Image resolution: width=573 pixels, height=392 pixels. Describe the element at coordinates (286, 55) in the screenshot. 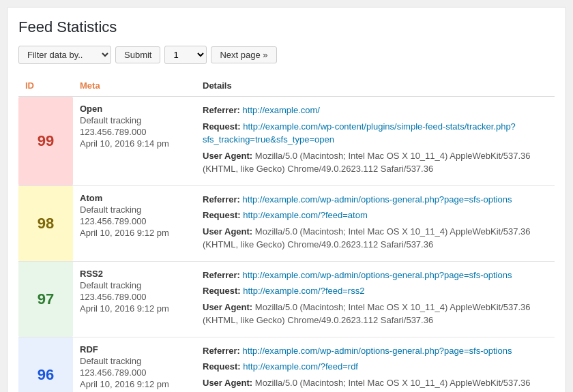

I see `toolbar: Filter data by.. Submit 1 Next page »` at that location.